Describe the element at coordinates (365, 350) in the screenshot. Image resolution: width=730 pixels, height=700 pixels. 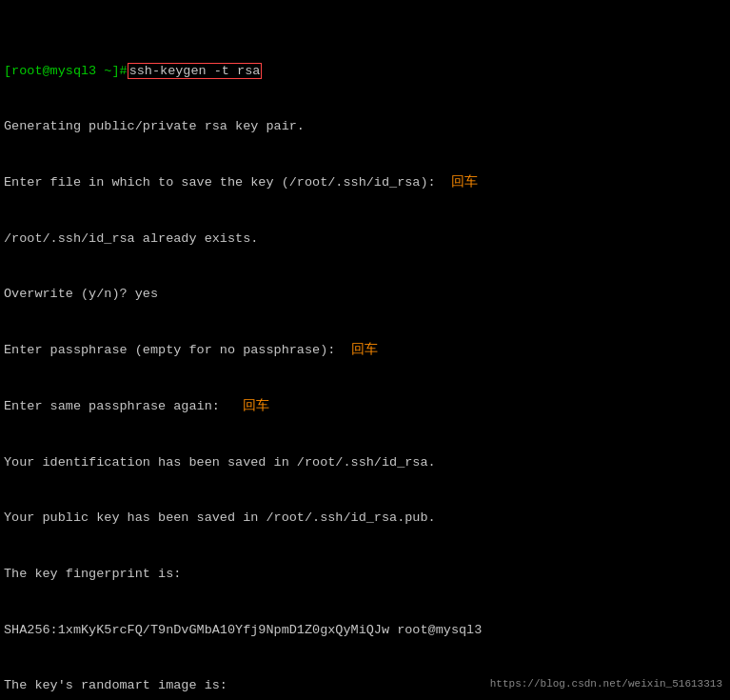
I see `line-6: Enter passphrase (empty for no passphras…` at that location.